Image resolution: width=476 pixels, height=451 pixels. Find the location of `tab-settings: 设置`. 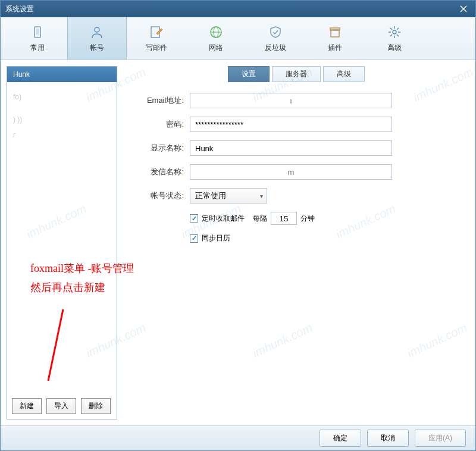

tab-settings: 设置 is located at coordinates (249, 74).